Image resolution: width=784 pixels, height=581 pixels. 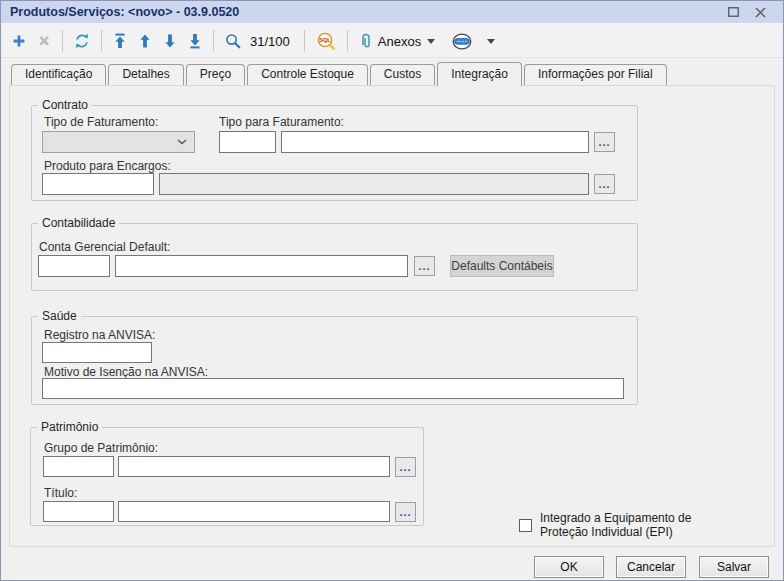 What do you see at coordinates (400, 42) in the screenshot?
I see `attachments-label: Anexos` at bounding box center [400, 42].